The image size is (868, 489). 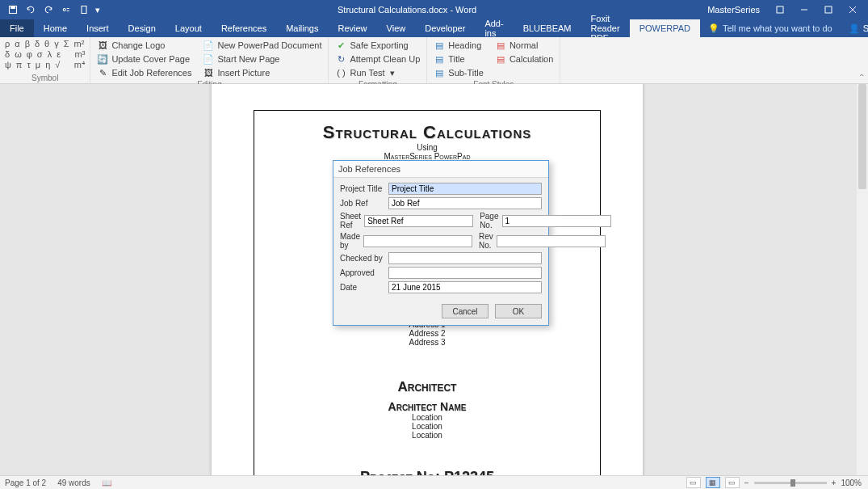 I want to click on share-button: 👤 Share, so click(x=854, y=28).